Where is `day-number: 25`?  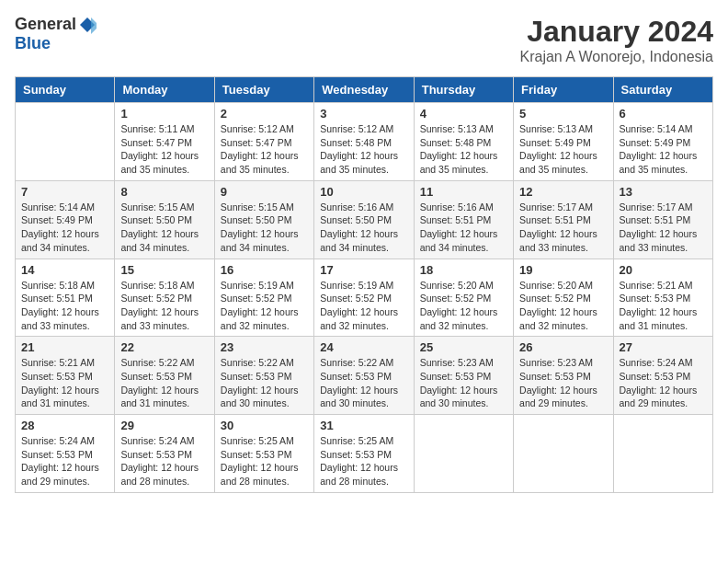 day-number: 25 is located at coordinates (463, 348).